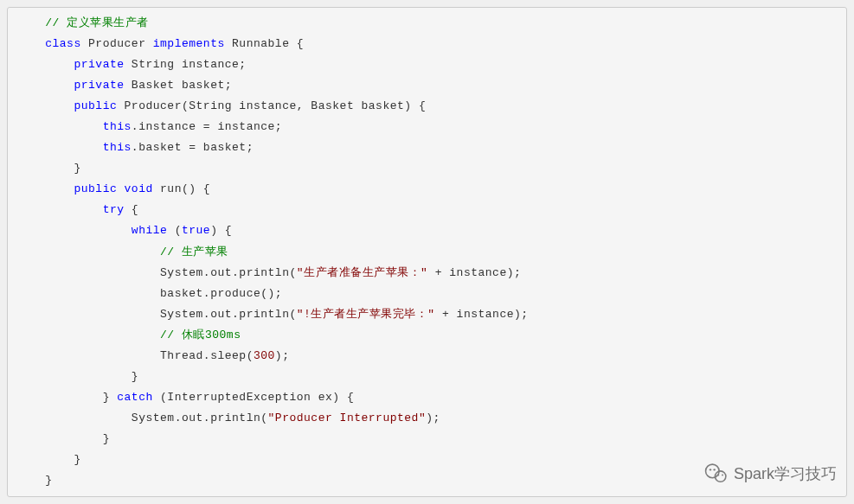  Describe the element at coordinates (120, 188) in the screenshot. I see `token-plain` at that location.